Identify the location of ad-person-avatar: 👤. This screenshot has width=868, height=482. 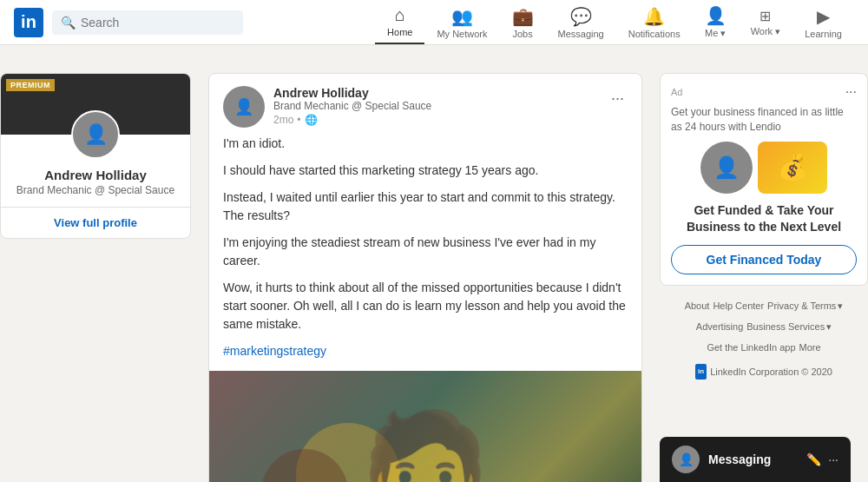
(727, 168).